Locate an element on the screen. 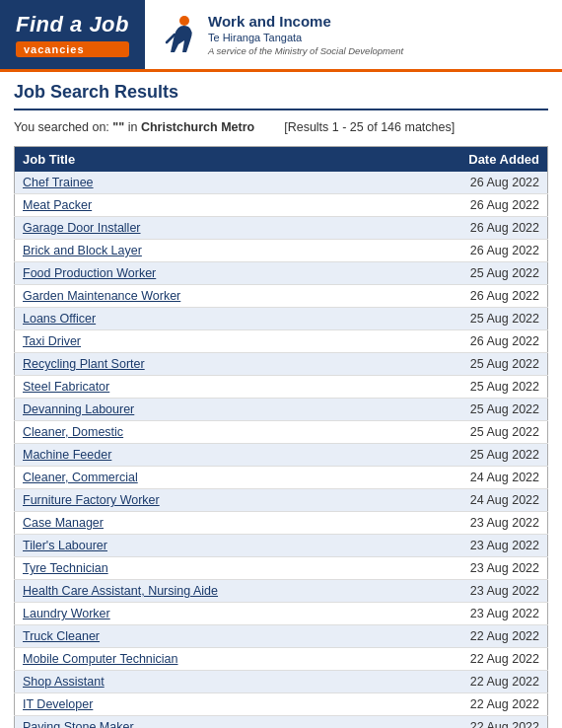  table-row: Food Production Worker25 Aug 2022 is located at coordinates (282, 274).